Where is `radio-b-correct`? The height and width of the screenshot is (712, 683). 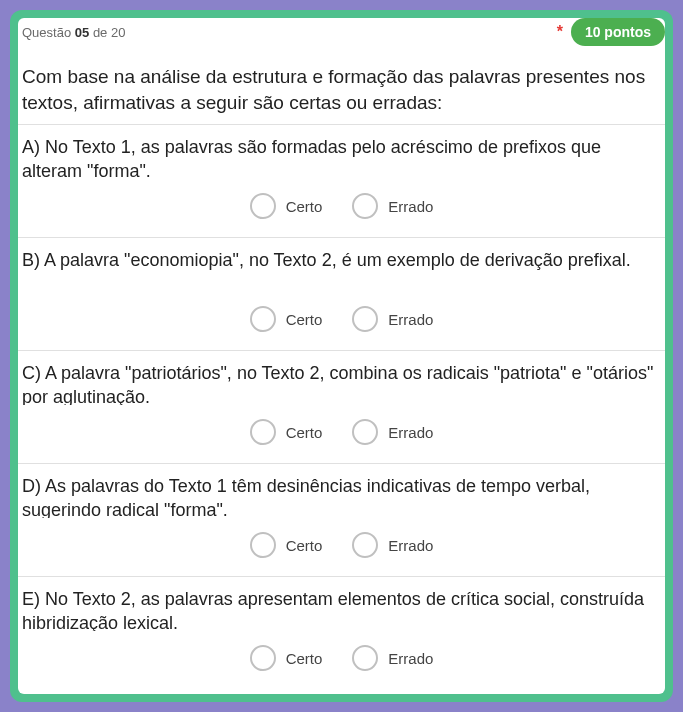
radio-b-correct is located at coordinates (263, 319).